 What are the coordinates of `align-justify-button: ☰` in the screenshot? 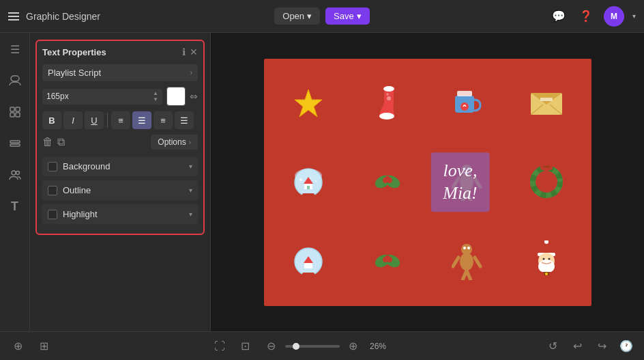 It's located at (184, 120).